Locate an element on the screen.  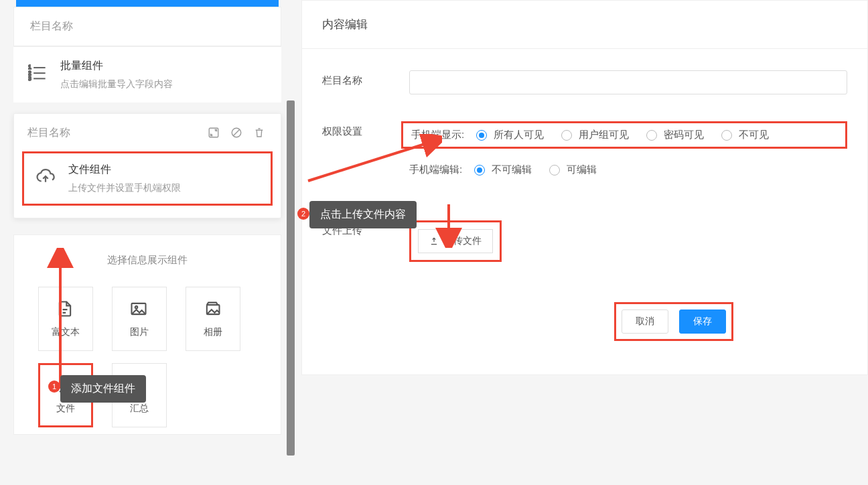
picker-label-album: 相册 is located at coordinates (213, 332).